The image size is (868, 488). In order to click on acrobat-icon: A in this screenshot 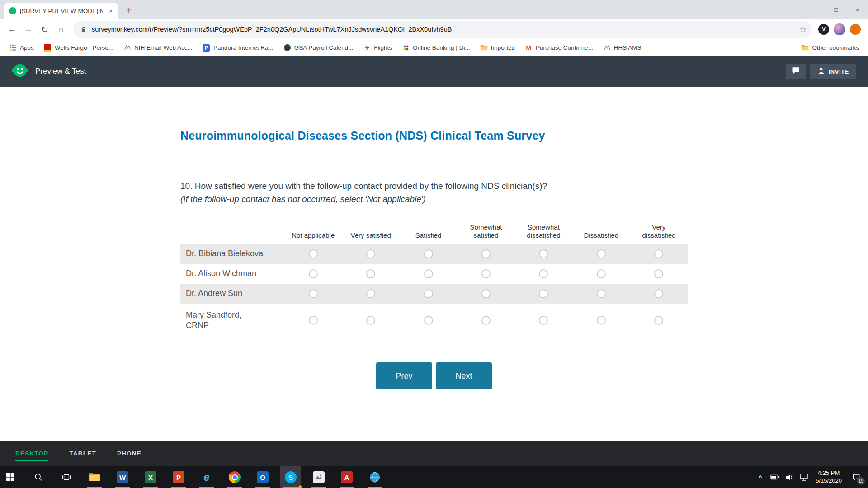, I will do `click(347, 477)`.